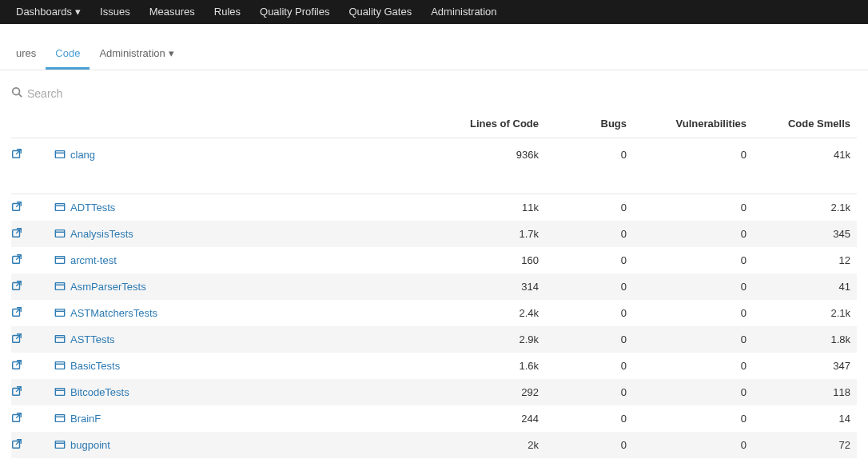 The width and height of the screenshot is (868, 459). I want to click on item-name: bugpoint, so click(90, 445).